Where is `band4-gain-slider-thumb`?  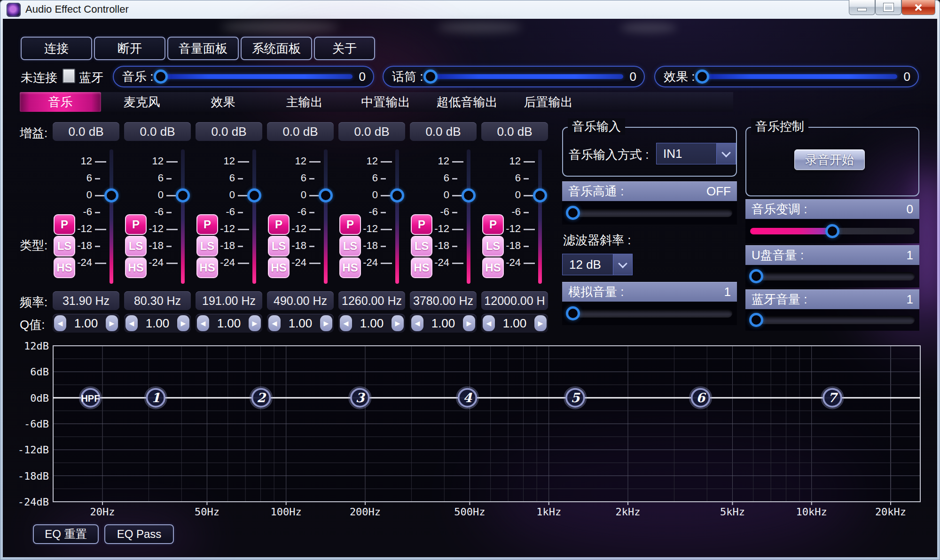
band4-gain-slider-thumb is located at coordinates (326, 195).